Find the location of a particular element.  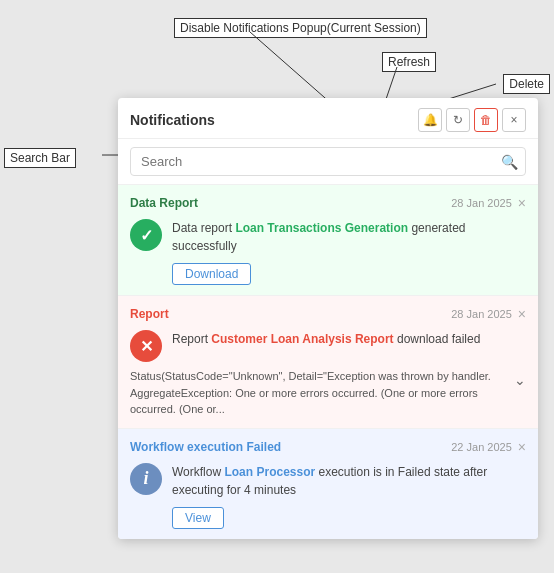

notif-highlight-error: Customer Loan Analysis Report is located at coordinates (302, 339).